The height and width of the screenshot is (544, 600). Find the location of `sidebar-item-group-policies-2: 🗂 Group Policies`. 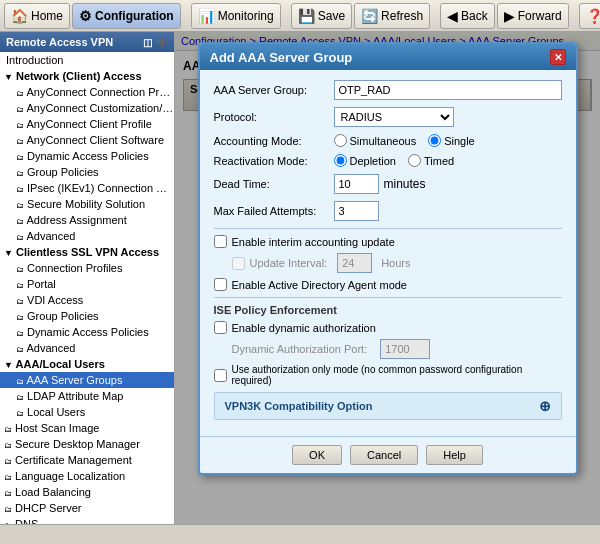

sidebar-item-group-policies-2: 🗂 Group Policies is located at coordinates (87, 316).